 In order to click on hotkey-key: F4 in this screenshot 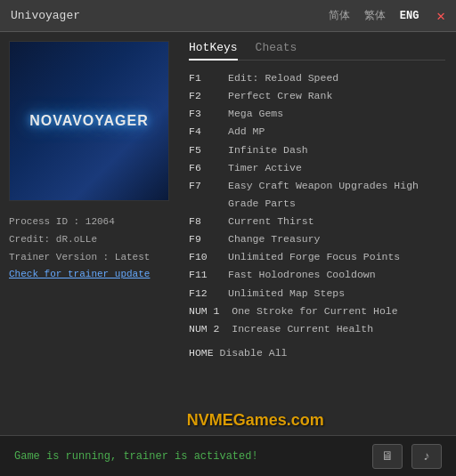, I will do `click(208, 132)`.